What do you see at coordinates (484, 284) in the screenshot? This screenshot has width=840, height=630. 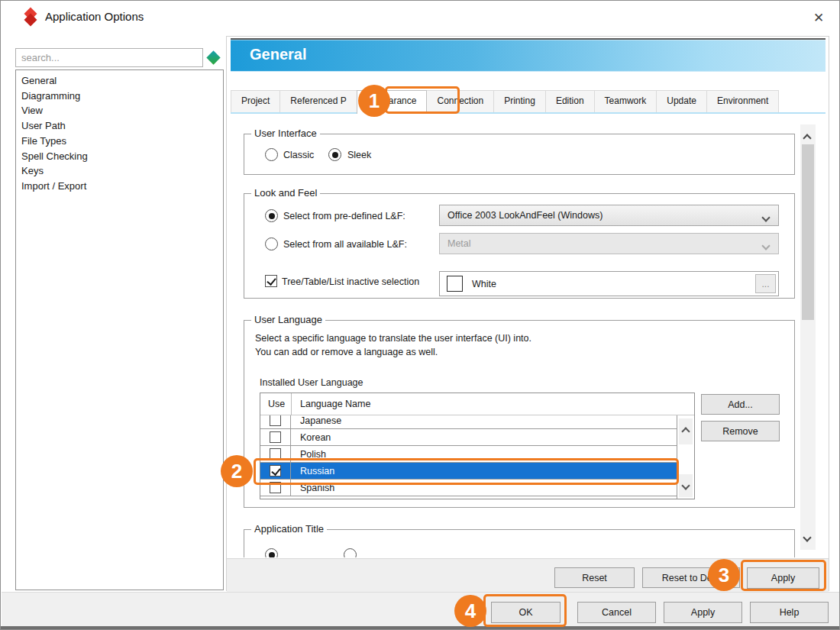 I see `color-name: White` at bounding box center [484, 284].